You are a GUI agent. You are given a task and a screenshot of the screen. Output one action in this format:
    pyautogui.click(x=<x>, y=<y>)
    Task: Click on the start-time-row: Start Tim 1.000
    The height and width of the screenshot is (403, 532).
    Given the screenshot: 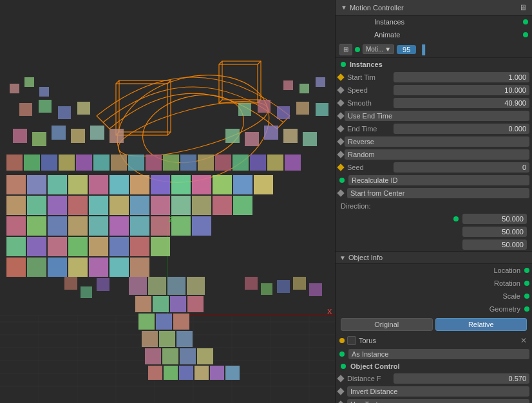 What is the action you would take?
    pyautogui.click(x=434, y=77)
    